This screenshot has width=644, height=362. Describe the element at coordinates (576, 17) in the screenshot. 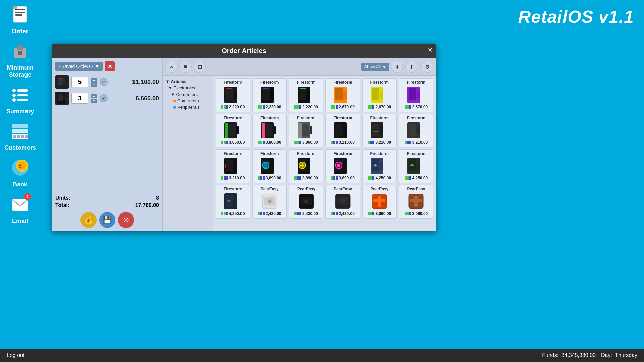

I see `app-title: RetailOS v1.1` at that location.